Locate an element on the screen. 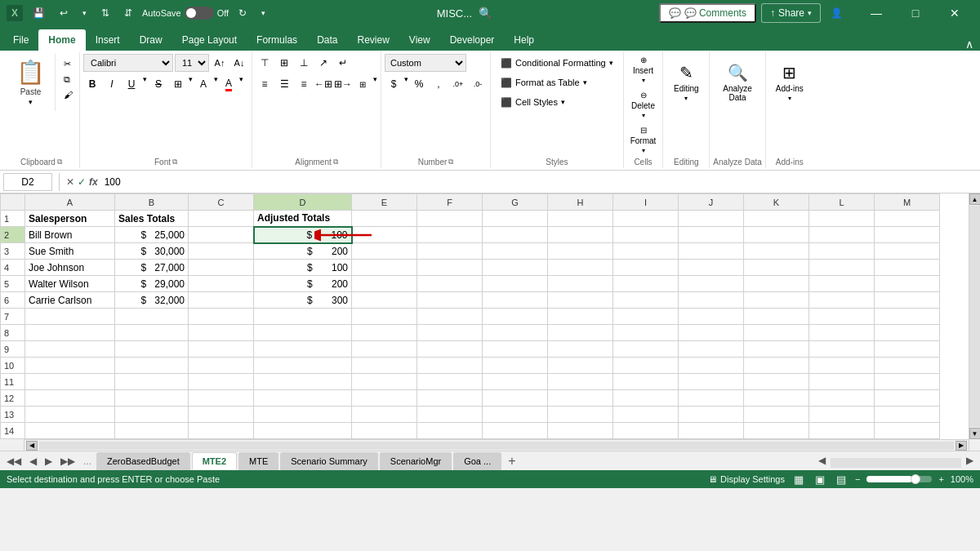 The height and width of the screenshot is (551, 980). cell-E5 is located at coordinates (385, 284).